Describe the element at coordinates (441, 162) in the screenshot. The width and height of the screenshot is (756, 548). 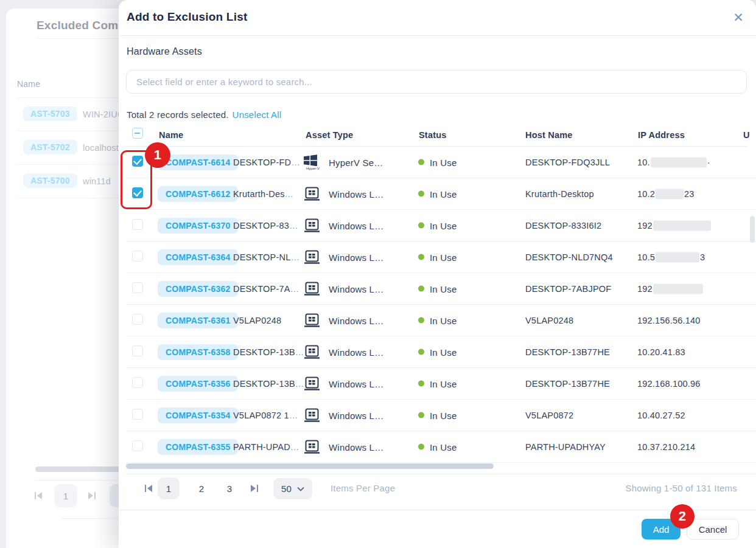
I see `table-row: COMPAST-6614 DESKTOP-FD… Hyper-V HyperV …` at that location.